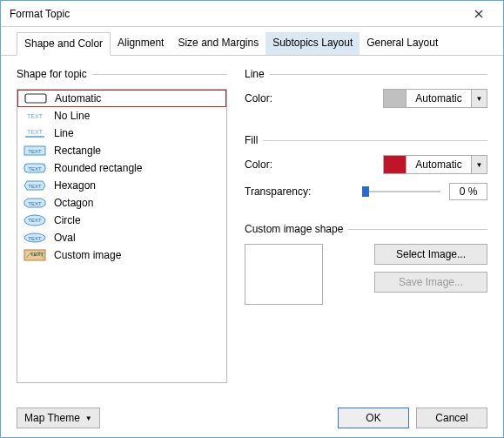  What do you see at coordinates (252, 42) in the screenshot?
I see `tab-bar: Shape and Color Alignment Size and Margi…` at bounding box center [252, 42].